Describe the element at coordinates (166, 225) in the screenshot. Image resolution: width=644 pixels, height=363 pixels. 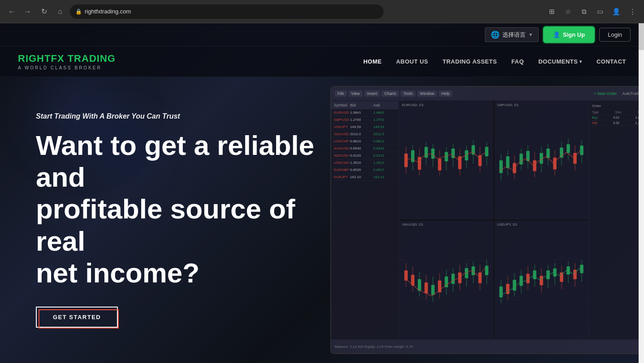
I see `hero-title-line2: profitable source of real` at that location.